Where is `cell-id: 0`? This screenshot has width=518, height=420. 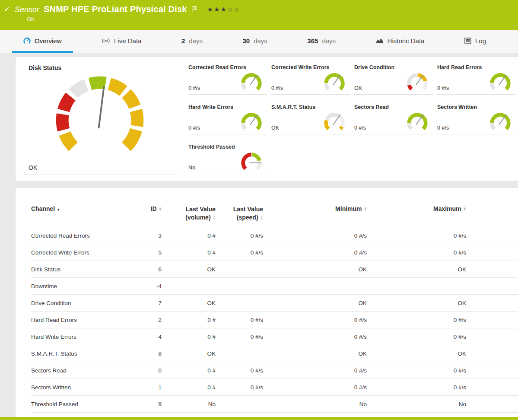
cell-id: 0 is located at coordinates (152, 371).